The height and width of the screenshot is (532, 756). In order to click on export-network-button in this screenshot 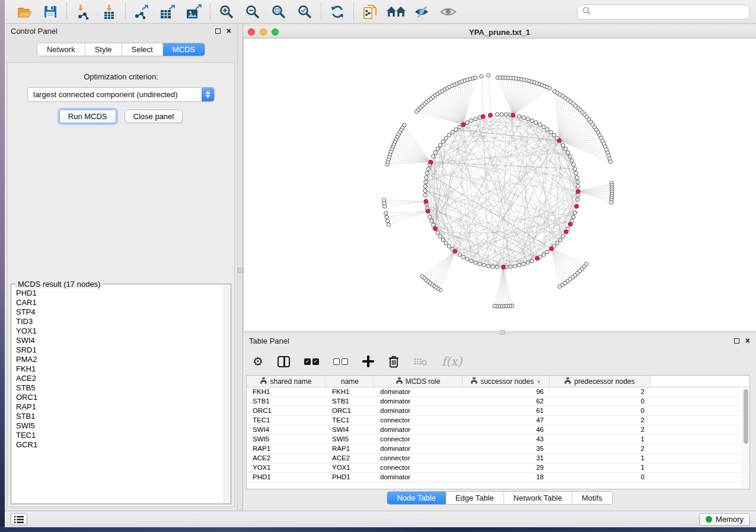, I will do `click(142, 12)`.